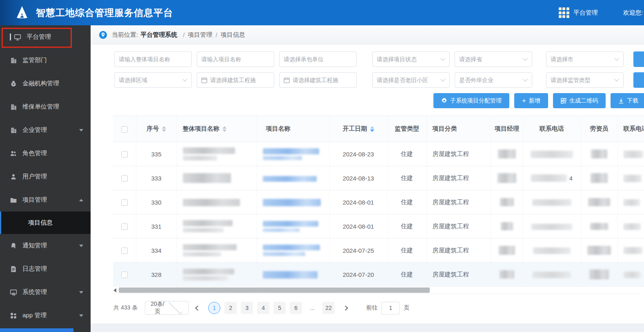  What do you see at coordinates (471, 100) in the screenshot?
I see `subsystem-assign-button: 子系统项目分配管理` at bounding box center [471, 100].